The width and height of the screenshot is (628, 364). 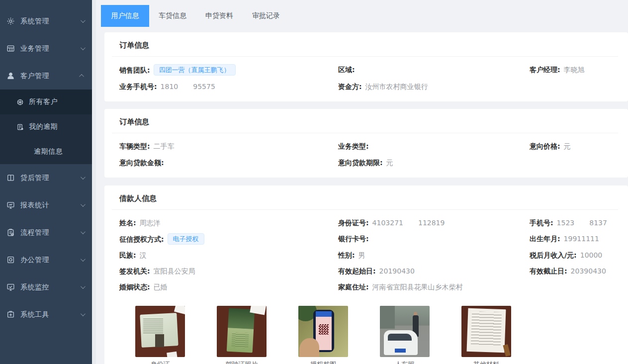 I want to click on hand-shape, so click(x=309, y=348).